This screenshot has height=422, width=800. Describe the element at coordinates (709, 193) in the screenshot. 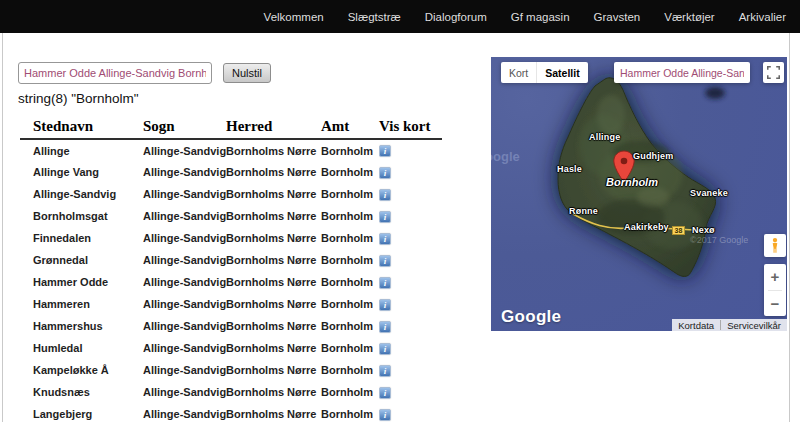

I see `town-label-svaneke: Svaneke` at that location.